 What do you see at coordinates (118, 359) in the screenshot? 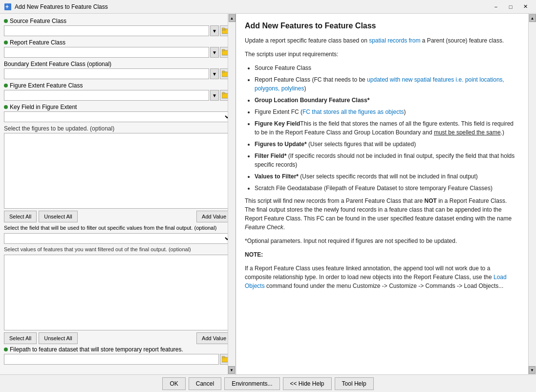
I see `filepath-row` at bounding box center [118, 359].